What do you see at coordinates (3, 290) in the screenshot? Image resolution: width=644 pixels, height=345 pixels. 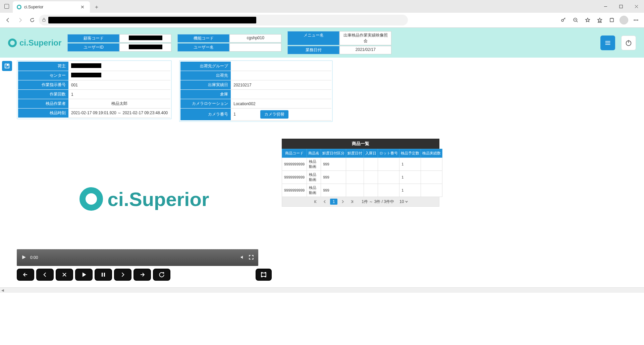 I see `scroll-left-icon: ◀` at bounding box center [3, 290].